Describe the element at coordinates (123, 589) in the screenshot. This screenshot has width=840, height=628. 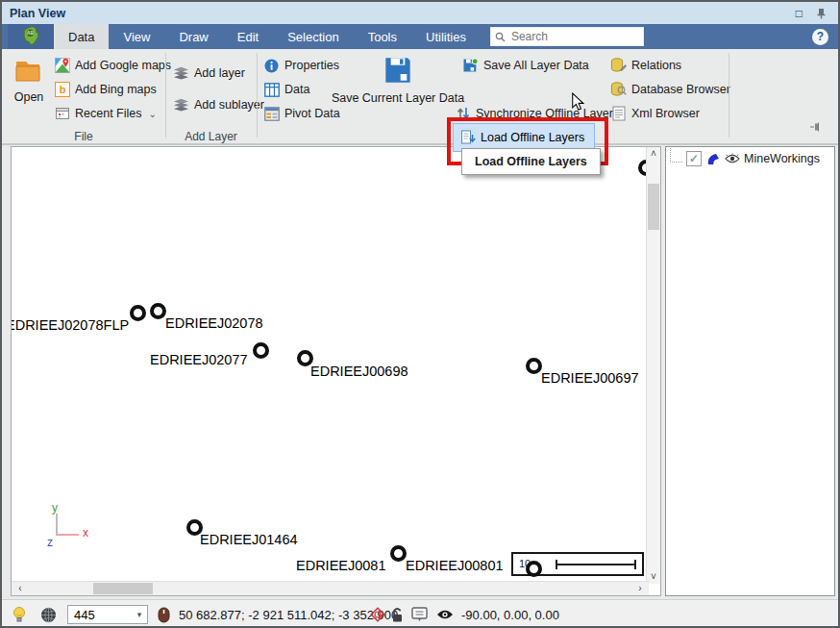
I see `horizontal-scrollbar-thumb` at that location.